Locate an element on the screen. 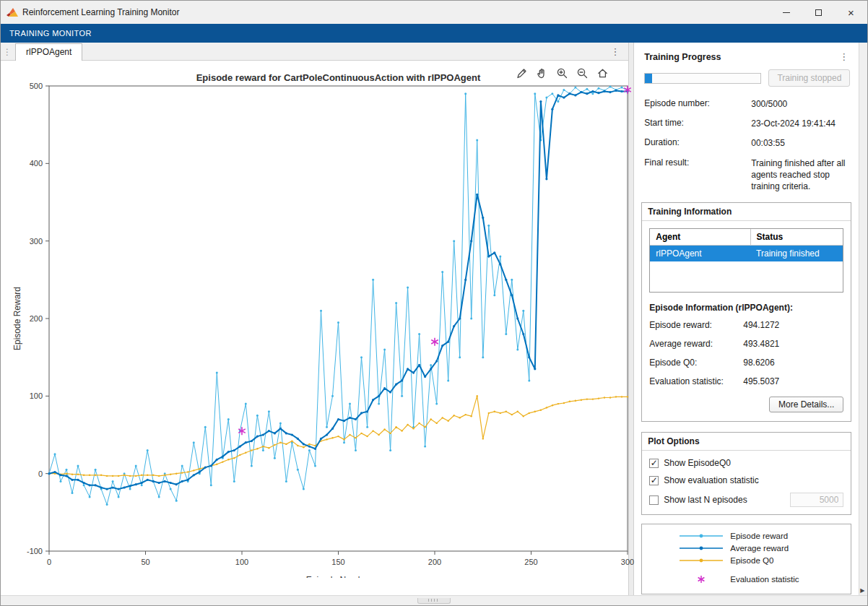 The width and height of the screenshot is (868, 606). ribbon-bar: TRAINING MONITOR is located at coordinates (434, 33).